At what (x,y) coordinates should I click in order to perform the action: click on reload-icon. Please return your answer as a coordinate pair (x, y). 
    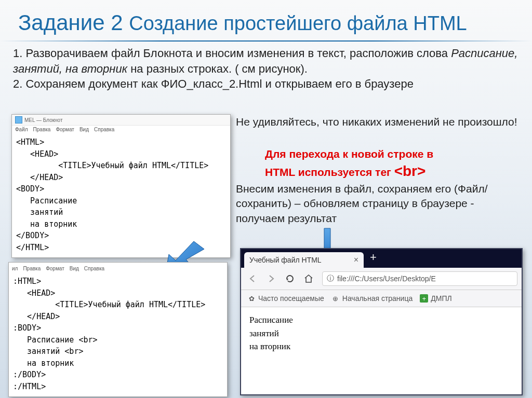
    Looking at the image, I should click on (290, 279).